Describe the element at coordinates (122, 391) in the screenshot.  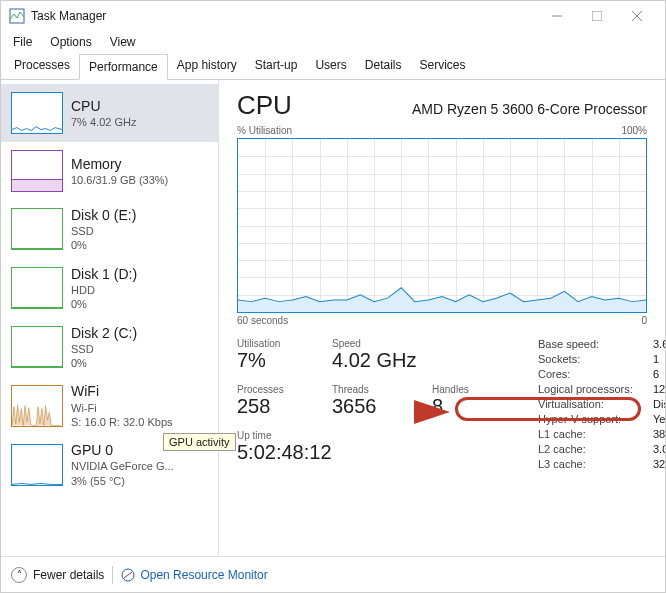
I see `sidebar-item-label: WiFi` at that location.